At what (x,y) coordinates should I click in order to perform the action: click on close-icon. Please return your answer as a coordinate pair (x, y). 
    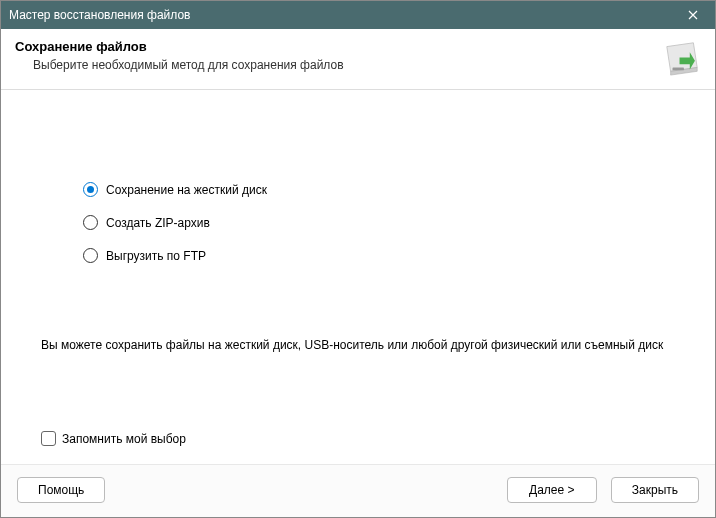
    Looking at the image, I should click on (693, 15).